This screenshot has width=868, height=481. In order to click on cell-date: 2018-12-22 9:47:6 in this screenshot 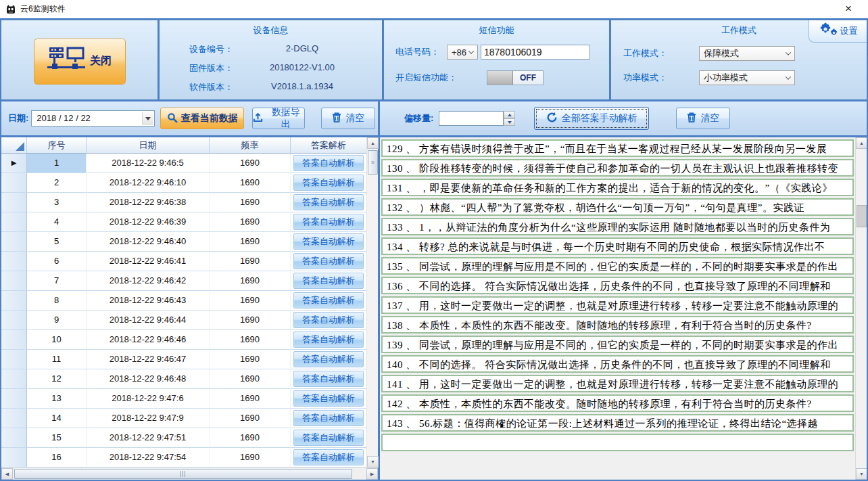, I will do `click(148, 399)`.